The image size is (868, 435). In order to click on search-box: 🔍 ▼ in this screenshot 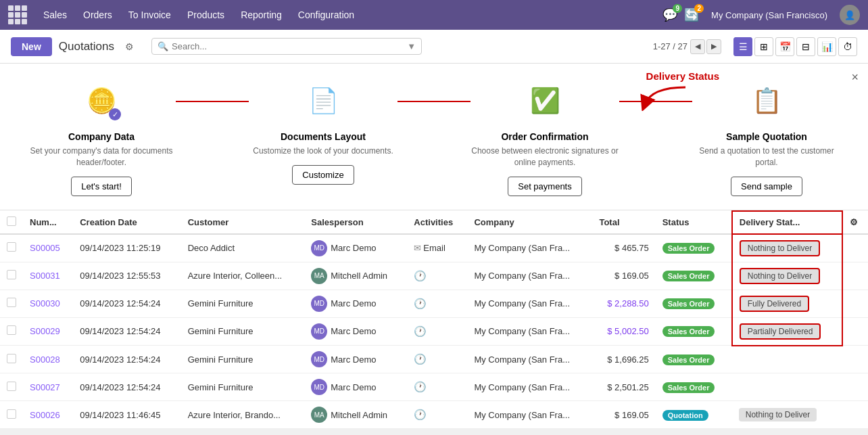, I will do `click(287, 46)`.